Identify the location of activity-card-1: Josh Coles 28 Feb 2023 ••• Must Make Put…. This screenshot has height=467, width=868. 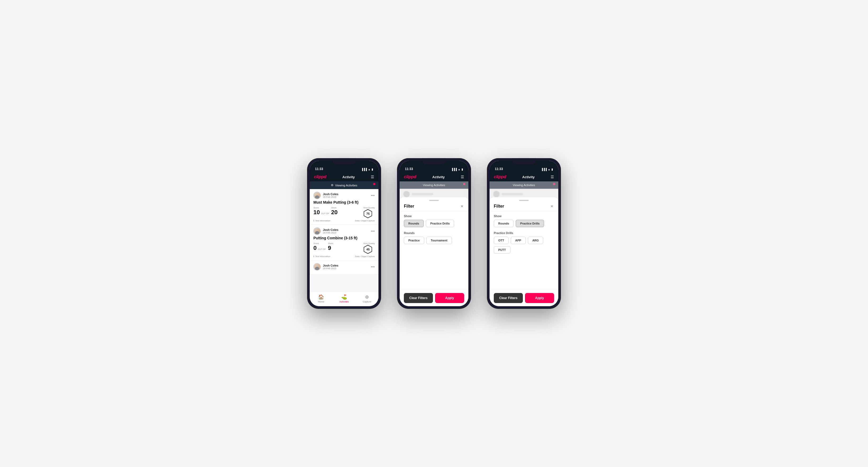
(344, 207).